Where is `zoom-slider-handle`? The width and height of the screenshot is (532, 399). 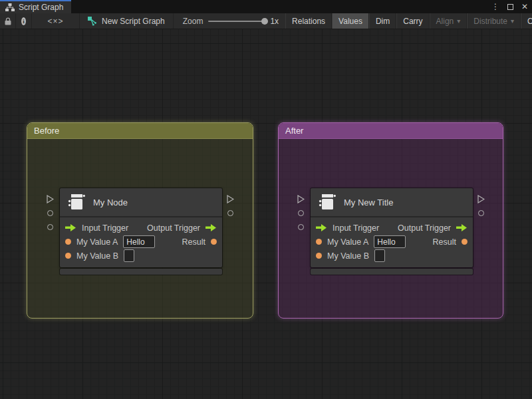
zoom-slider-handle is located at coordinates (265, 21).